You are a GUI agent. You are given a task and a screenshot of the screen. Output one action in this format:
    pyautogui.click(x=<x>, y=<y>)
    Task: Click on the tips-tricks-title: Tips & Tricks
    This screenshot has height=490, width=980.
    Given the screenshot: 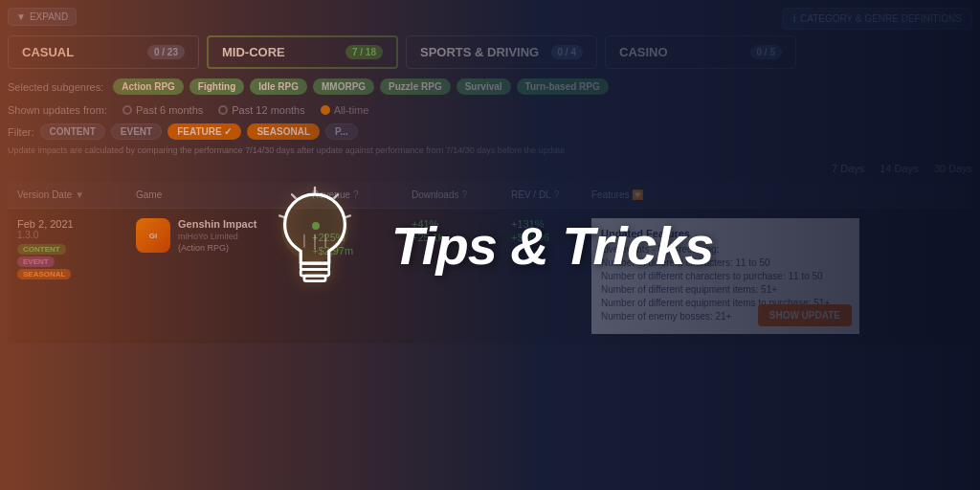 What is the action you would take?
    pyautogui.click(x=553, y=245)
    